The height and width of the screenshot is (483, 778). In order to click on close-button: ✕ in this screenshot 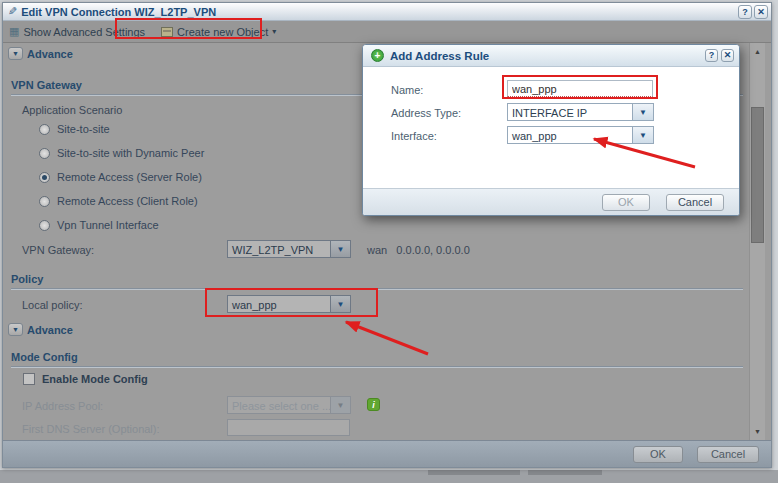, I will do `click(761, 12)`.